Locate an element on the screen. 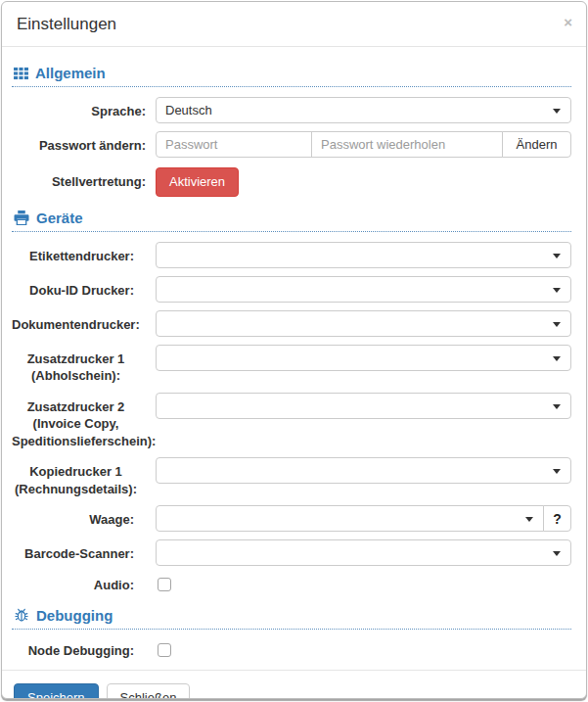 Image resolution: width=588 pixels, height=702 pixels. waage-select is located at coordinates (350, 519).